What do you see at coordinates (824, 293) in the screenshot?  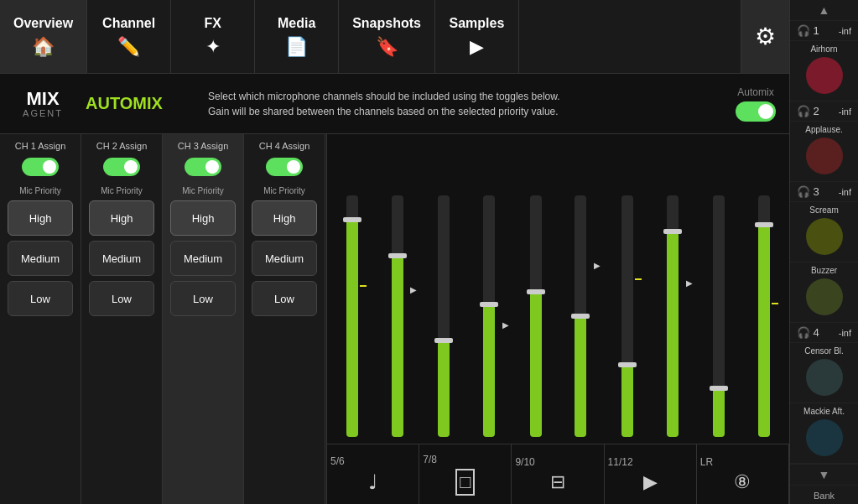 I see `sample-buzzer: Buzzer` at bounding box center [824, 293].